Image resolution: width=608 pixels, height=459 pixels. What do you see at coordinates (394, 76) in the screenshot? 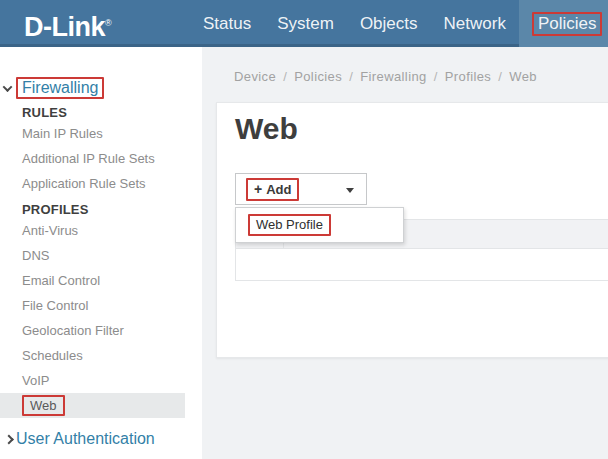
I see `breadcrumb-firewalling: Firewalling` at bounding box center [394, 76].